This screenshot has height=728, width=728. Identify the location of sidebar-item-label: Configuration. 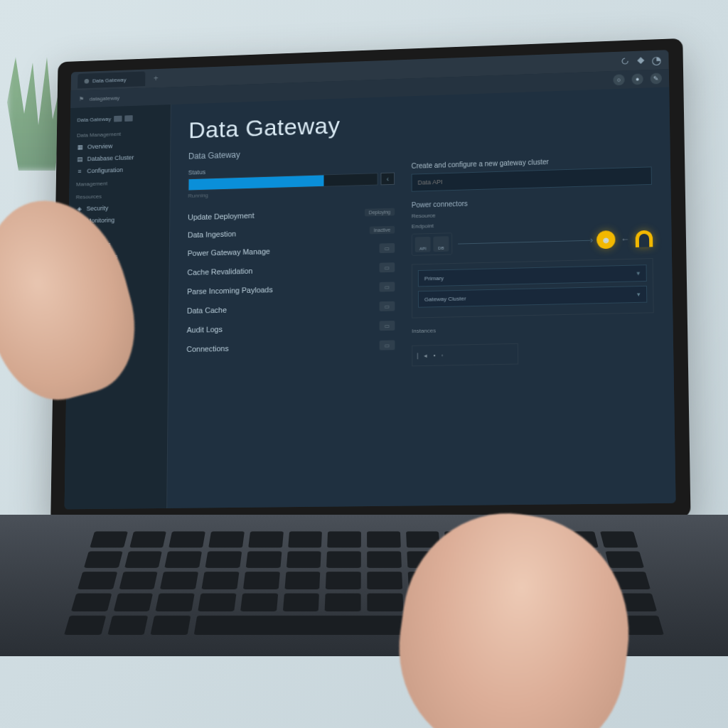
(105, 171).